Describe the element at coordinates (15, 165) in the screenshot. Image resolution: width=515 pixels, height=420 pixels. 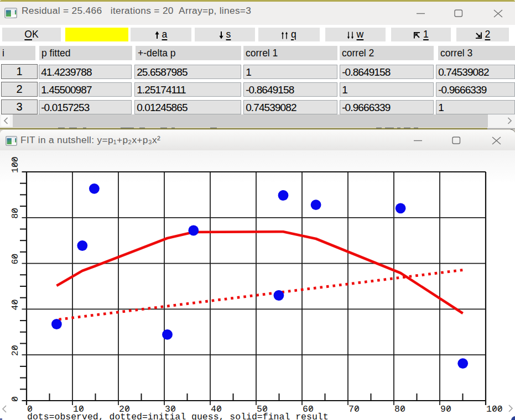
I see `svg-text: 100` at that location.